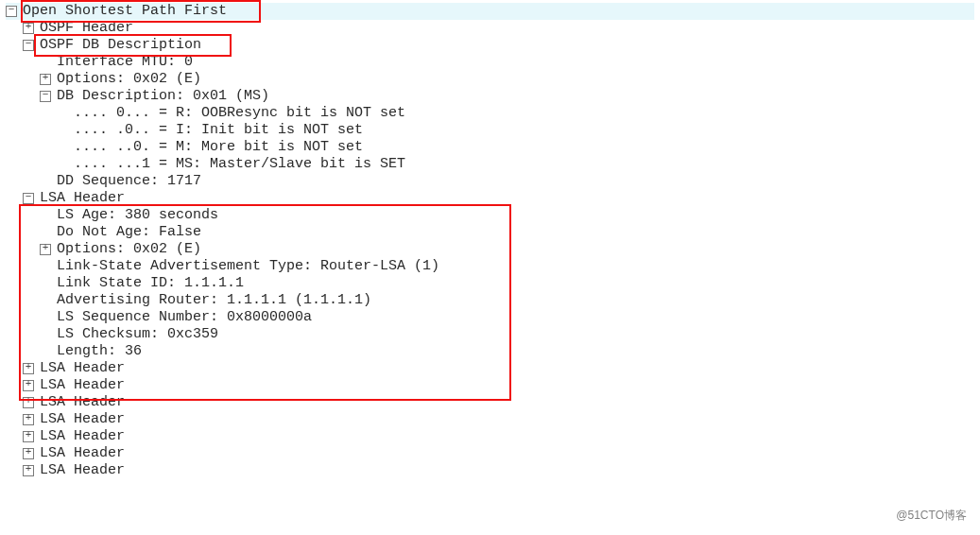 This screenshot has height=535, width=980. I want to click on tree-label: .... ..0. = M: More bit is NOT set, so click(218, 147).